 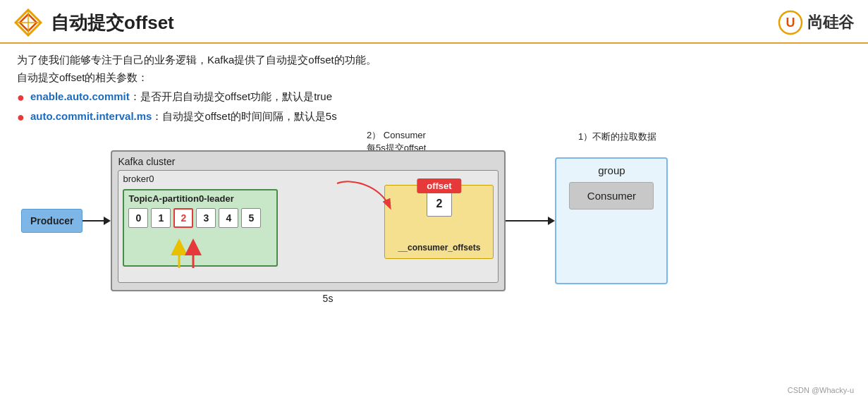 I want to click on offset-num-0: 0, so click(x=138, y=218).